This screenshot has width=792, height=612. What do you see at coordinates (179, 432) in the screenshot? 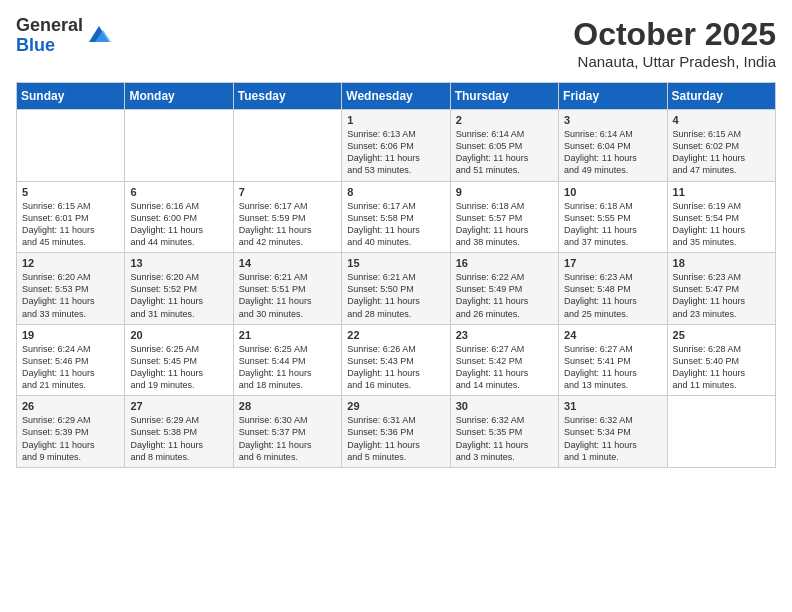
I see `calendar-day-cell: 27Sunrise: 6:29 AM Sunset: 5:38 PM Dayli…` at bounding box center [179, 432].